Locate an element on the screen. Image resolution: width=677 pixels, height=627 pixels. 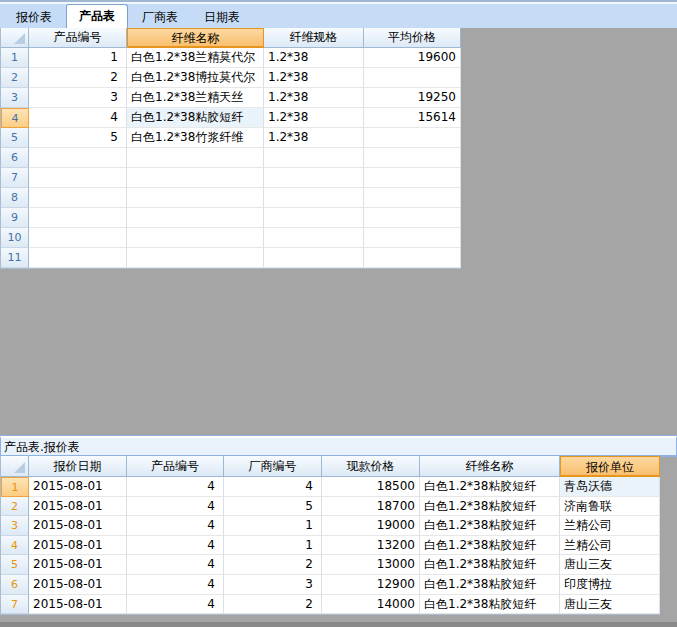
cell: 19000 is located at coordinates (371, 526).